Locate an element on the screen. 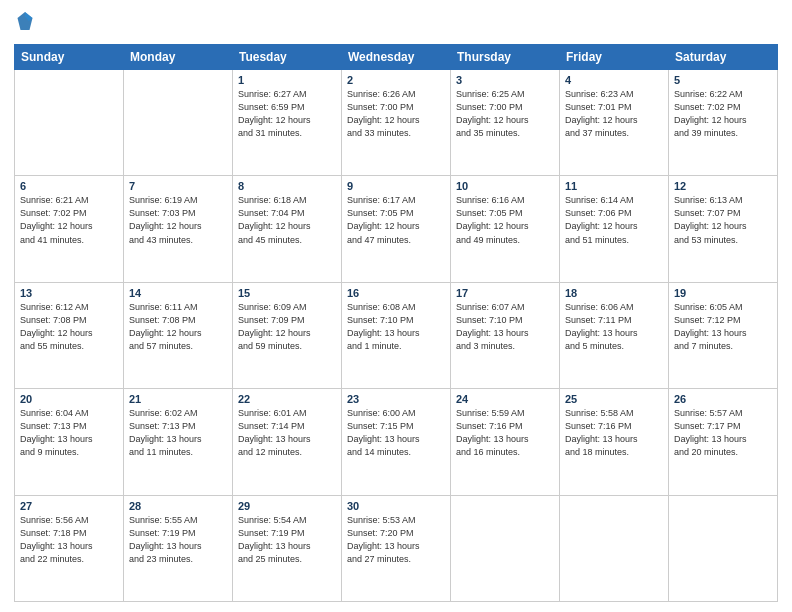 This screenshot has height=612, width=792. weekday-header-wednesday: Wednesday is located at coordinates (396, 58).